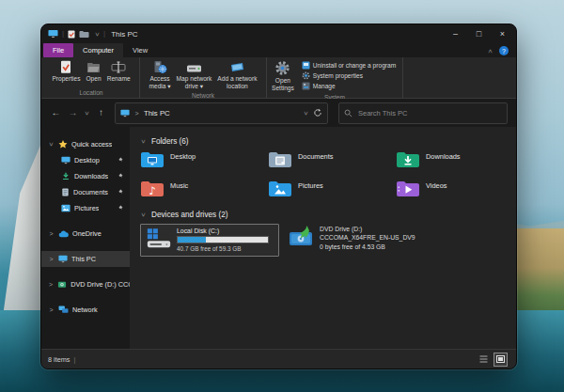 The width and height of the screenshot is (564, 392). Describe the element at coordinates (85, 34) in the screenshot. I see `qat-folder-icon` at that location.